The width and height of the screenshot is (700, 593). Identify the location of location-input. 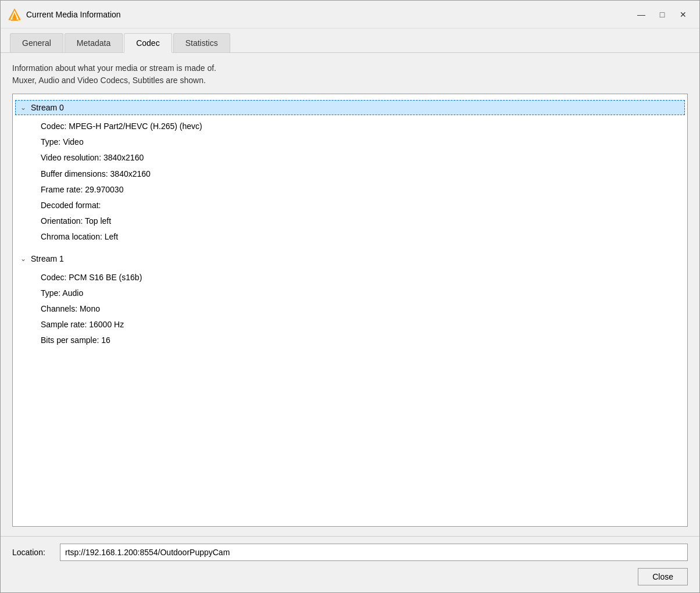
(374, 552).